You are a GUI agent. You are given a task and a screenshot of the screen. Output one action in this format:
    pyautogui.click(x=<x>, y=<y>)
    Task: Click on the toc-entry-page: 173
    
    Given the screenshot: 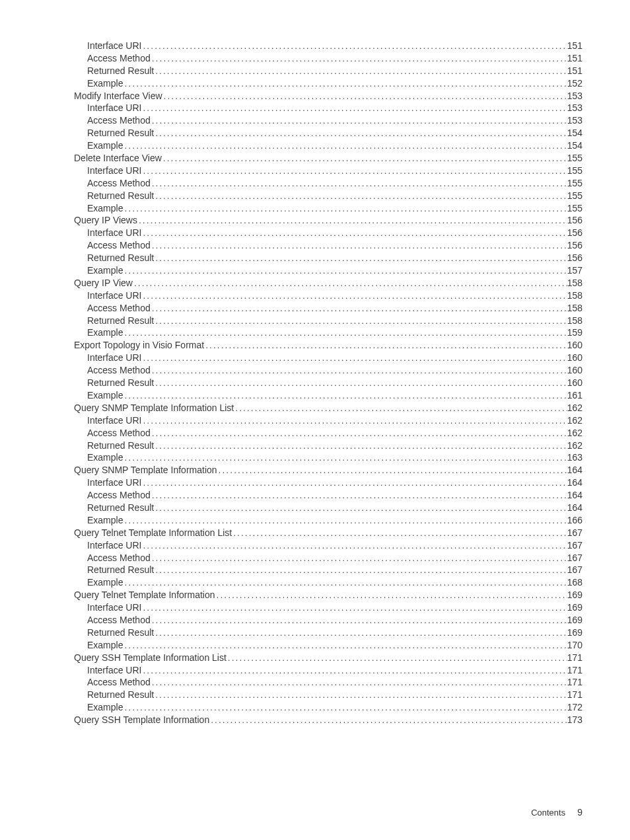 What is the action you would take?
    pyautogui.click(x=575, y=720)
    